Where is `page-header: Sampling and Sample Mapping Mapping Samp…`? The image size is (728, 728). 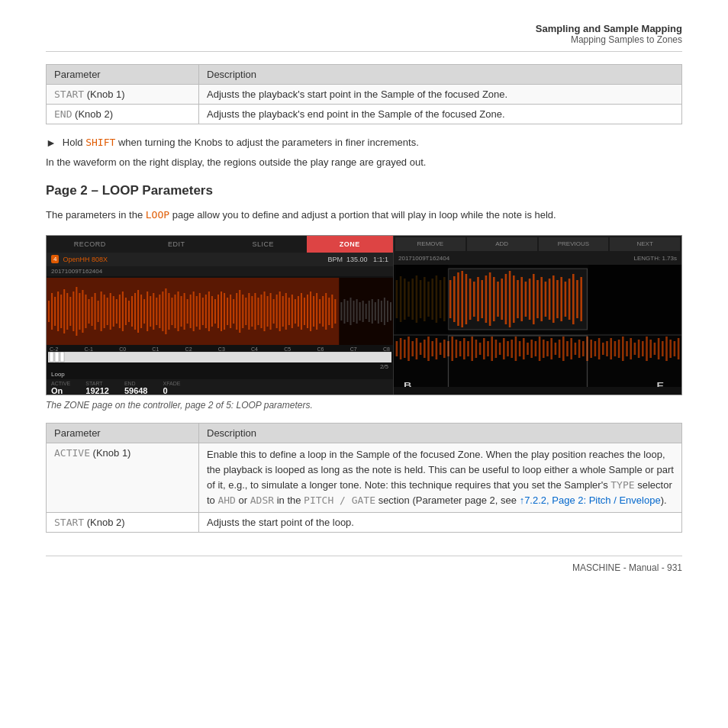
page-header: Sampling and Sample Mapping Mapping Samp… is located at coordinates (364, 37).